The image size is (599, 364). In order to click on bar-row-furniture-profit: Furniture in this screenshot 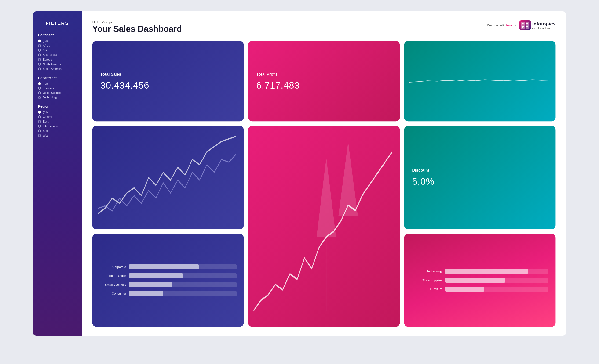, I will do `click(480, 289)`.